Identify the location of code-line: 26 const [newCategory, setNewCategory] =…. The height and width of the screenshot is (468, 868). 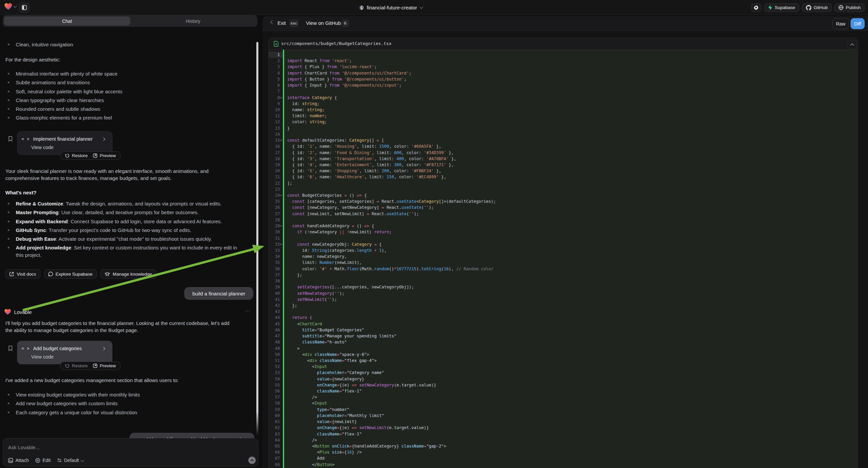
(563, 207).